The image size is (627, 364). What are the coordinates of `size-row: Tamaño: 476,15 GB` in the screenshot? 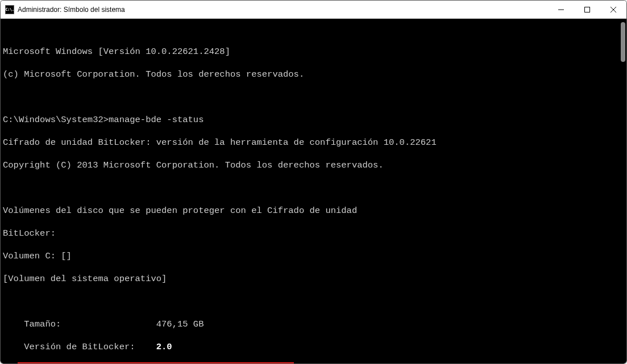 It's located at (315, 324).